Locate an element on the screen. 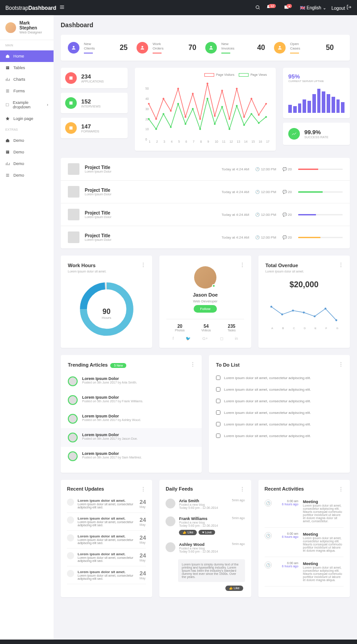  language-selector: 🇬🇧 English ⌄ is located at coordinates (313, 8).